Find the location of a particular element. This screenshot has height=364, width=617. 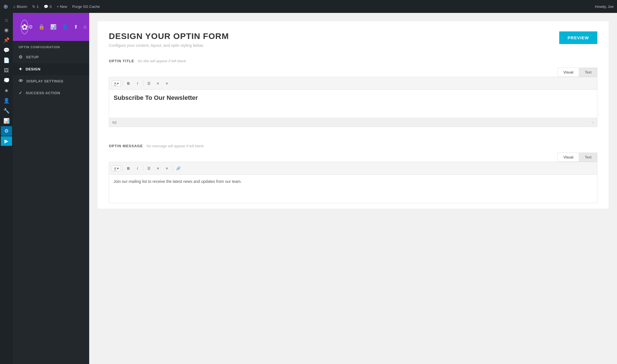

section-divider is located at coordinates (353, 135).